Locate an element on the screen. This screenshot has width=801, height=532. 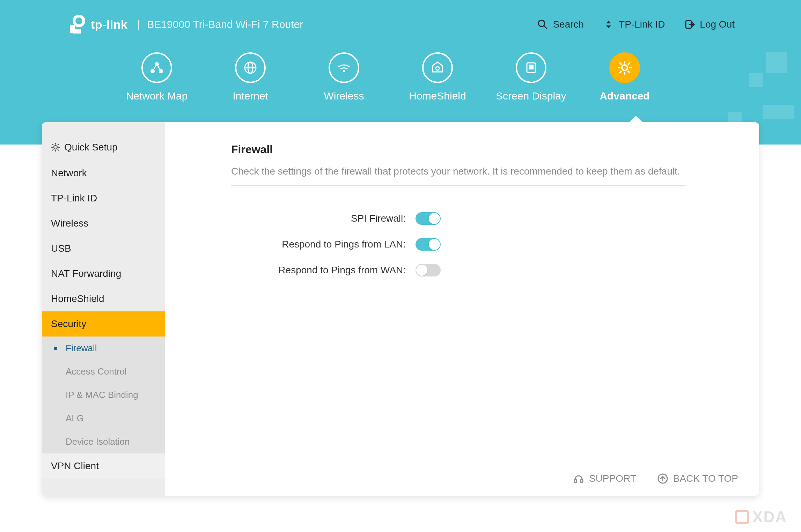
support-link: SUPPORT is located at coordinates (605, 479).